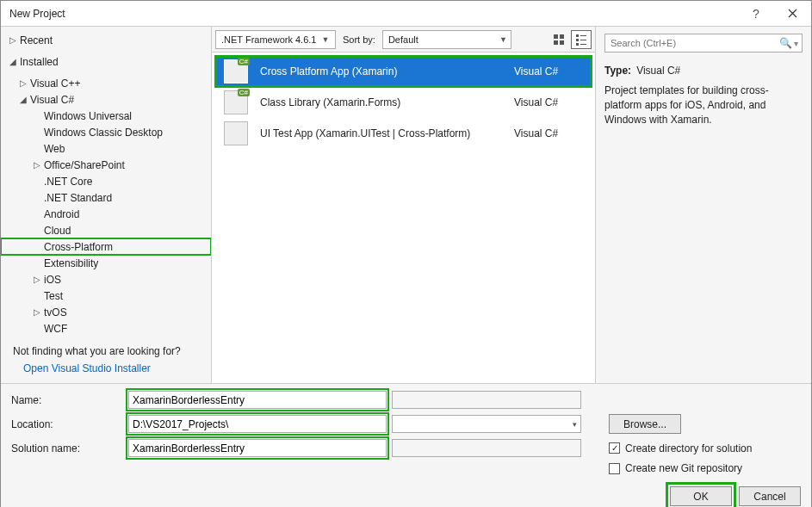 The height and width of the screenshot is (507, 812). I want to click on template-item: UI Test App (Xamarin.UITest | Cross-Plat…, so click(403, 133).